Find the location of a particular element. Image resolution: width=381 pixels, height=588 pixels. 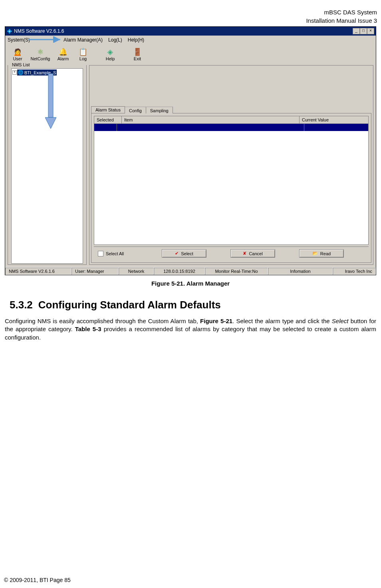

window-titlebar: 💠 NMS Software V2.6.1.6 _ □ × is located at coordinates (190, 31).